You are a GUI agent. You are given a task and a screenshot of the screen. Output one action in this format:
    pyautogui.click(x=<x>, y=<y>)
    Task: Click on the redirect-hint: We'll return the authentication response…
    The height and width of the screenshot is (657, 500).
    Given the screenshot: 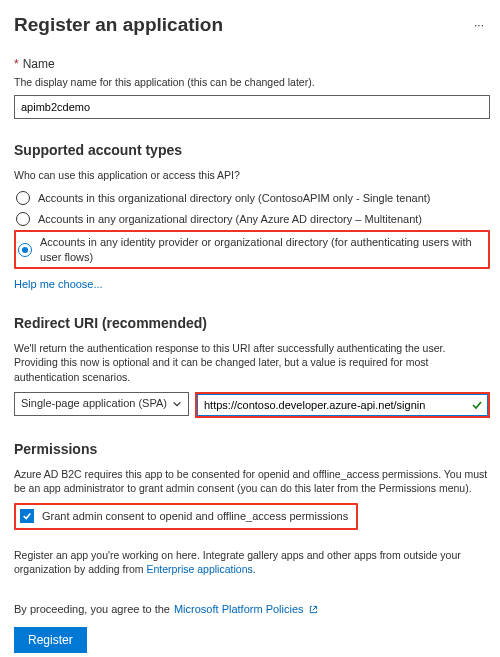 What is the action you would take?
    pyautogui.click(x=252, y=362)
    